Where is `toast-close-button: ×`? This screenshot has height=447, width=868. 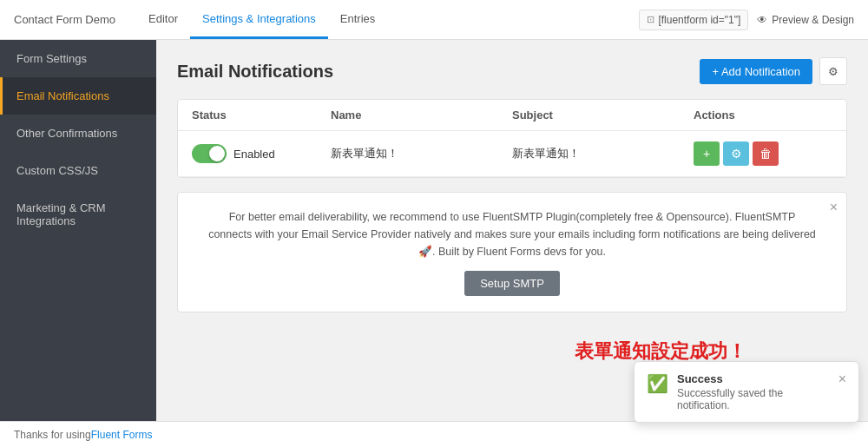 toast-close-button: × is located at coordinates (842, 379).